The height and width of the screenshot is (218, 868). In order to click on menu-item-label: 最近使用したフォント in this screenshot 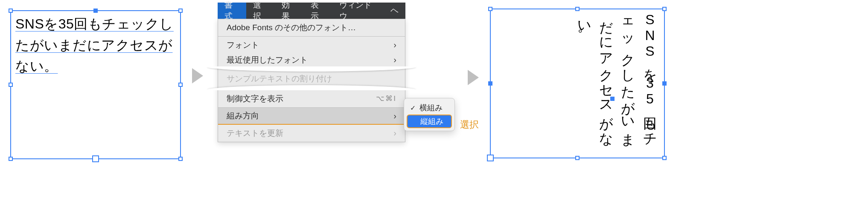, I will do `click(267, 60)`.